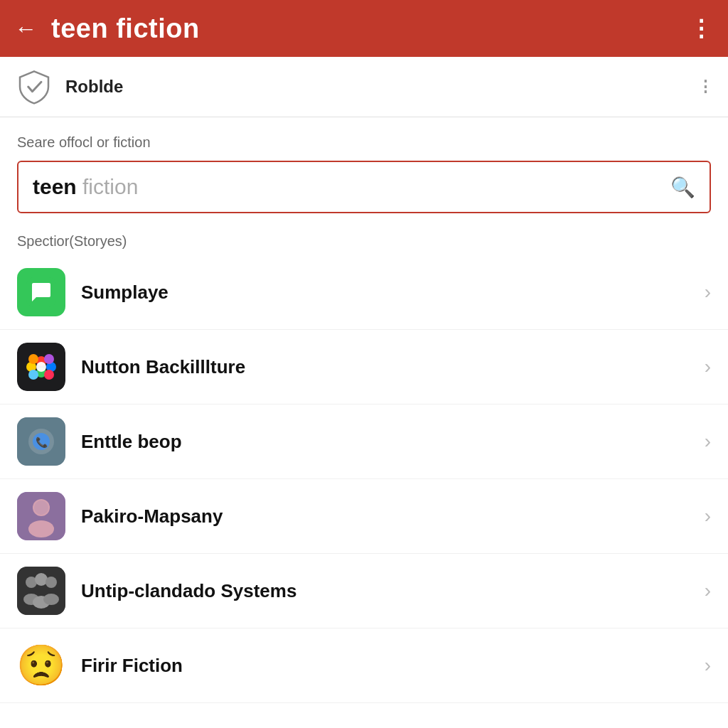 The width and height of the screenshot is (728, 728). Describe the element at coordinates (364, 28) in the screenshot. I see `app-header: ← teen fiction ⋮` at that location.